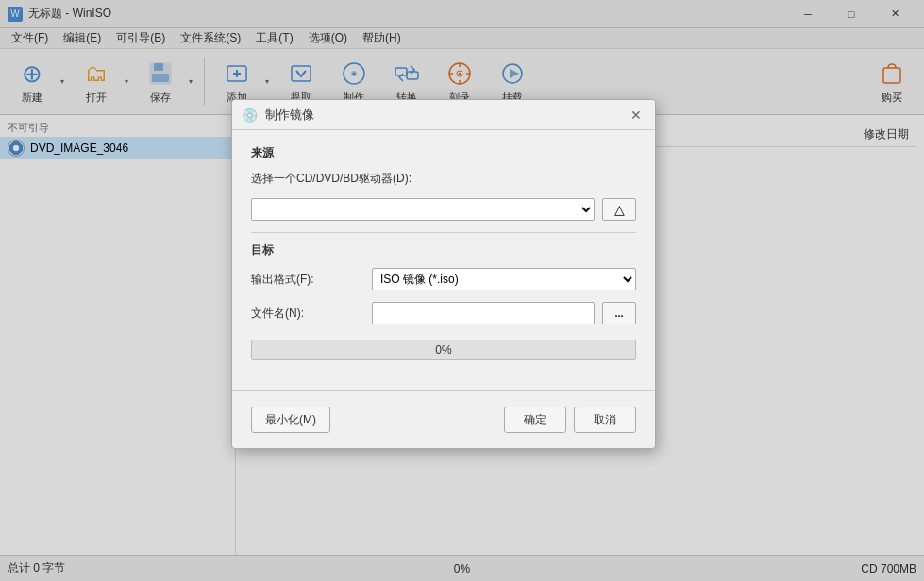 The image size is (924, 581). I want to click on progress-bar-label: 0%, so click(444, 350).